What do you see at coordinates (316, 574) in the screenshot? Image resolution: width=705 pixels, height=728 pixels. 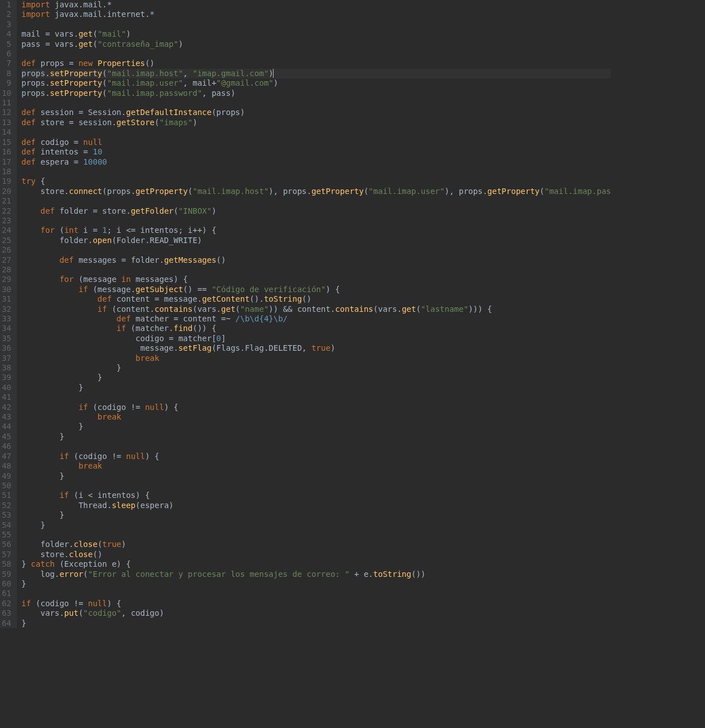 I see `code-line: log.error("Error al conectar y procesar …` at bounding box center [316, 574].